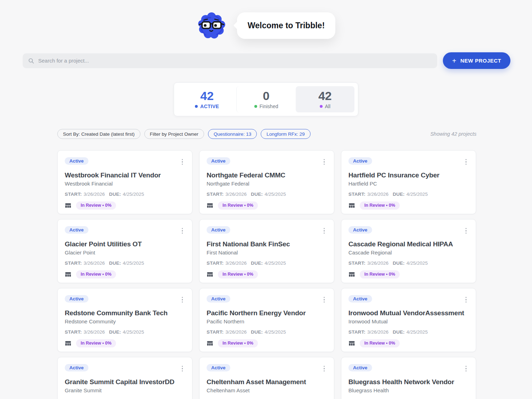  I want to click on project-card: Active Northgate Federal CMMC Northgate …, so click(267, 182).